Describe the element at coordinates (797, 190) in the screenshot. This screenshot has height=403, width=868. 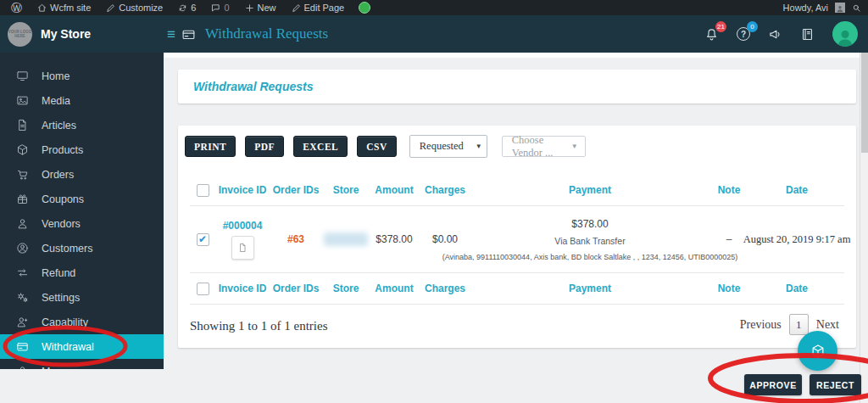
I see `col-date: Date` at that location.